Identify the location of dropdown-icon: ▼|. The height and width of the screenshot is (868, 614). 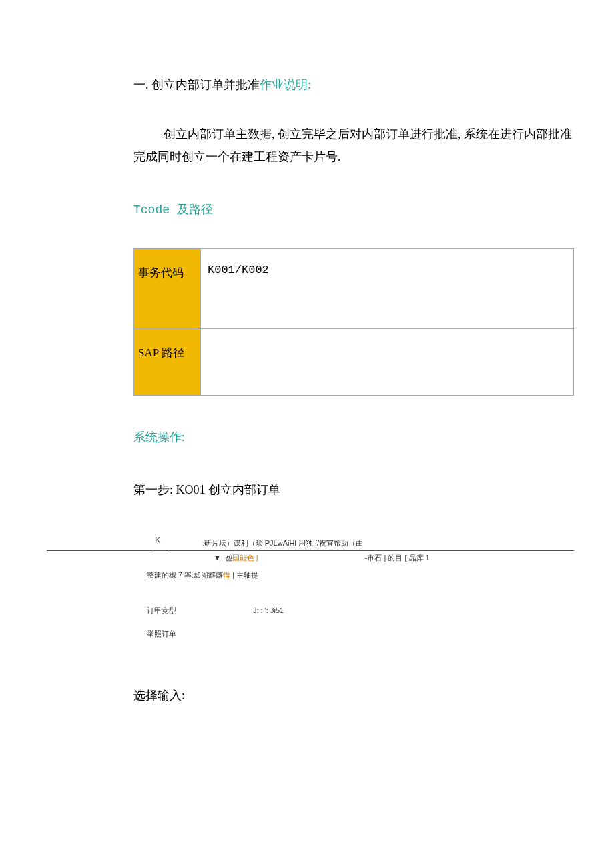
(219, 558).